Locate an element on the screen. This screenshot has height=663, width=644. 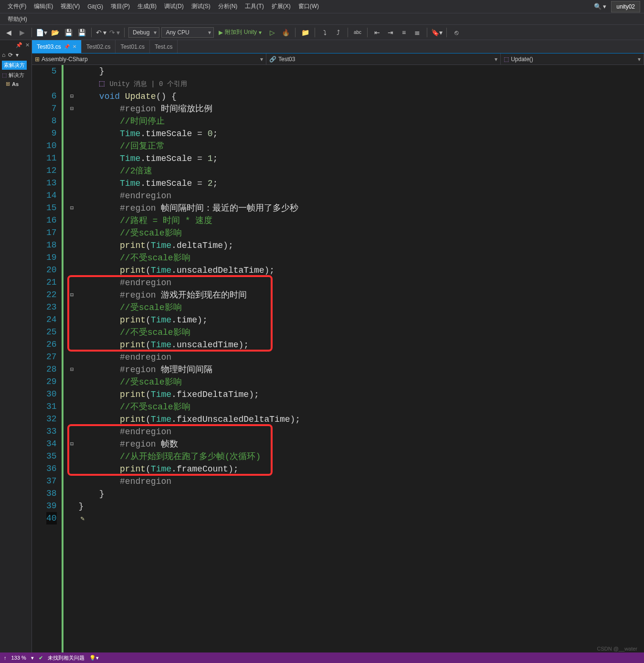
save-all-icon: 💾 is located at coordinates (82, 32).